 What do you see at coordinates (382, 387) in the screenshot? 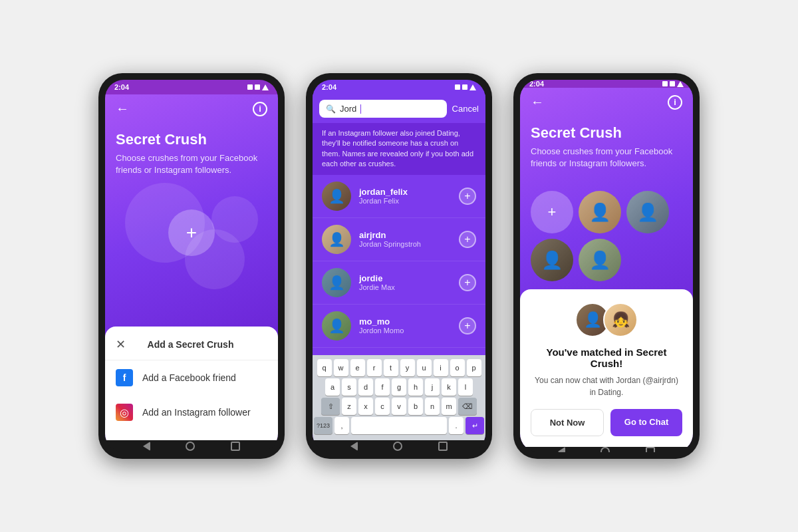
I see `key-f: f` at bounding box center [382, 387].